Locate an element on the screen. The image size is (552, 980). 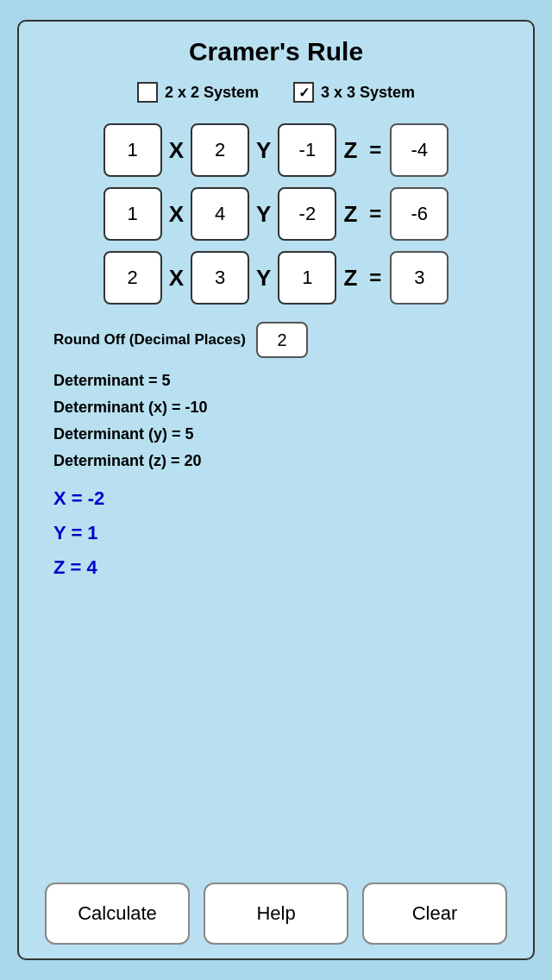
equation-row-3: 2 X 3 Y 1 Z = 3 is located at coordinates (276, 278).